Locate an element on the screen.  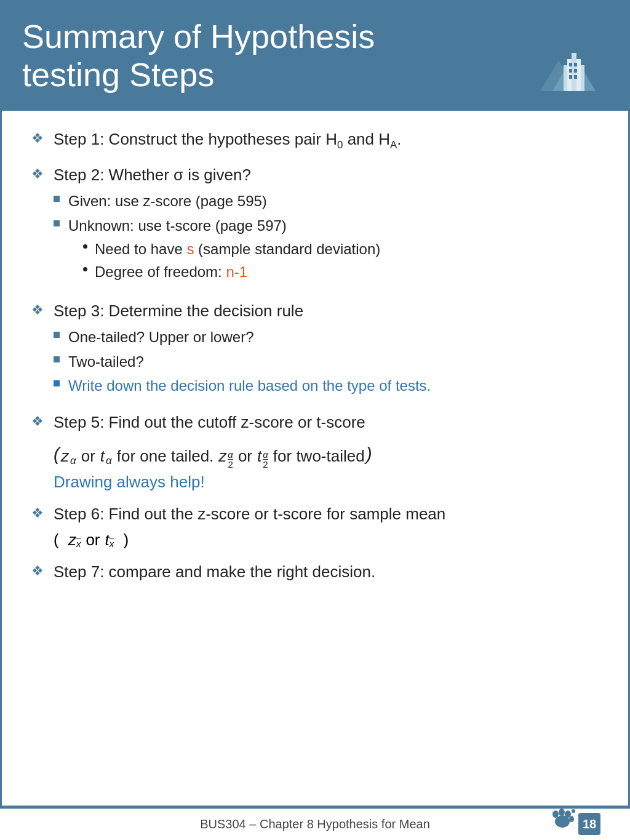
diamond-icon-3: ❖ is located at coordinates (38, 310).